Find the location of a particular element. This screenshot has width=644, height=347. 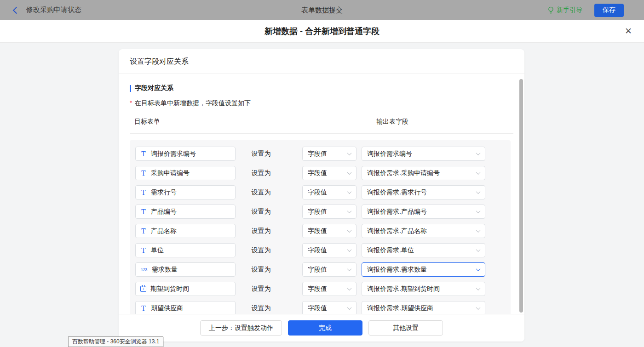

field-mapping-row: T单位设置为字段值询报价需求.单位 is located at coordinates (320, 250).